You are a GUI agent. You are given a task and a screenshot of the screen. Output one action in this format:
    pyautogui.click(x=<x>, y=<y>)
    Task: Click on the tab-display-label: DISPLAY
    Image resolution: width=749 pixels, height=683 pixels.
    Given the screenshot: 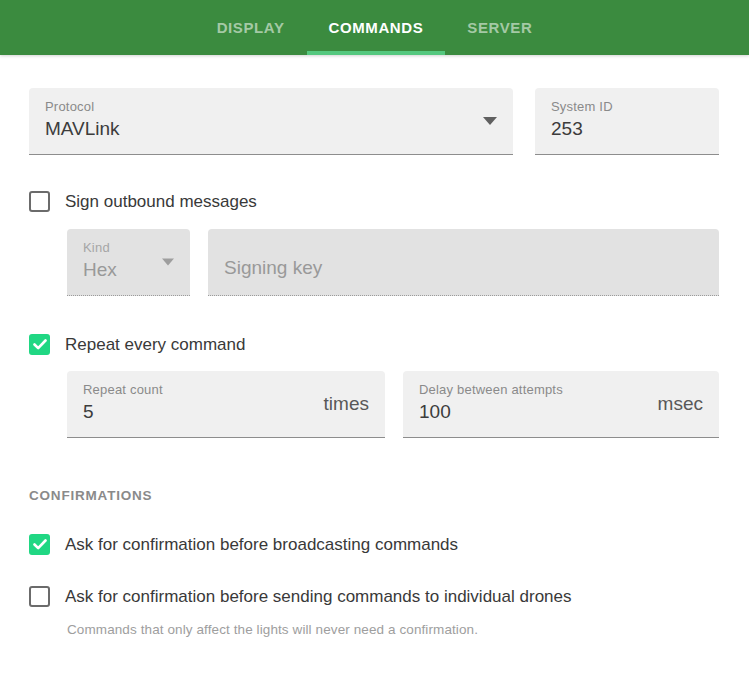 What is the action you would take?
    pyautogui.click(x=251, y=28)
    